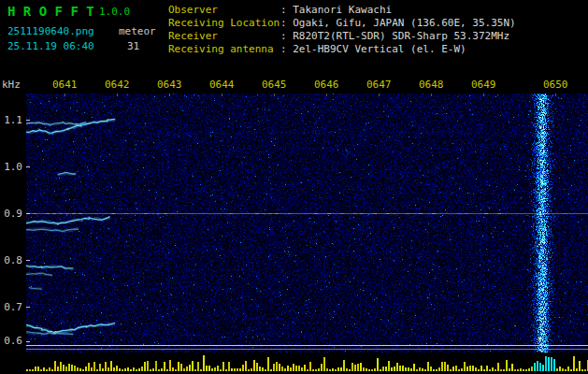  I want to click on info-value: : R820T2(RTL-SDR) SDR-Sharp 53.372MHz, so click(394, 36).